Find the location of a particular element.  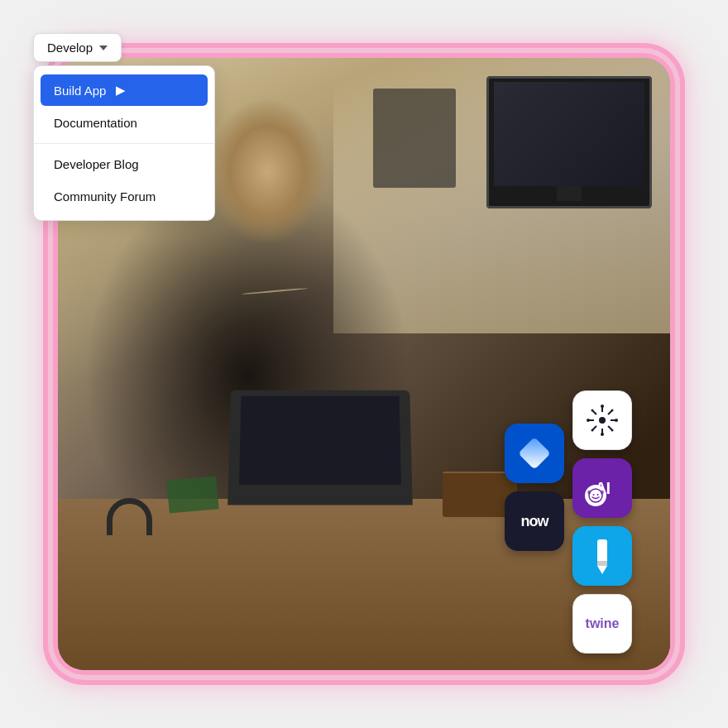

perplexity-svg is located at coordinates (602, 420).